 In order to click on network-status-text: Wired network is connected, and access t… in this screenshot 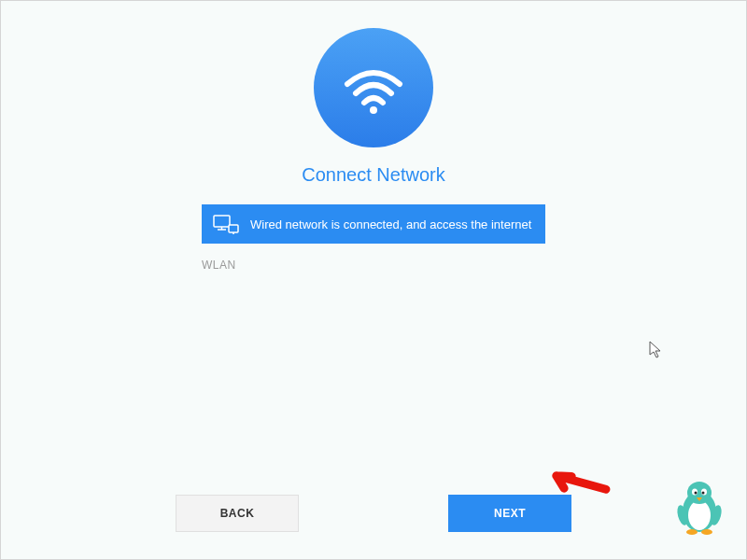, I will do `click(390, 224)`.